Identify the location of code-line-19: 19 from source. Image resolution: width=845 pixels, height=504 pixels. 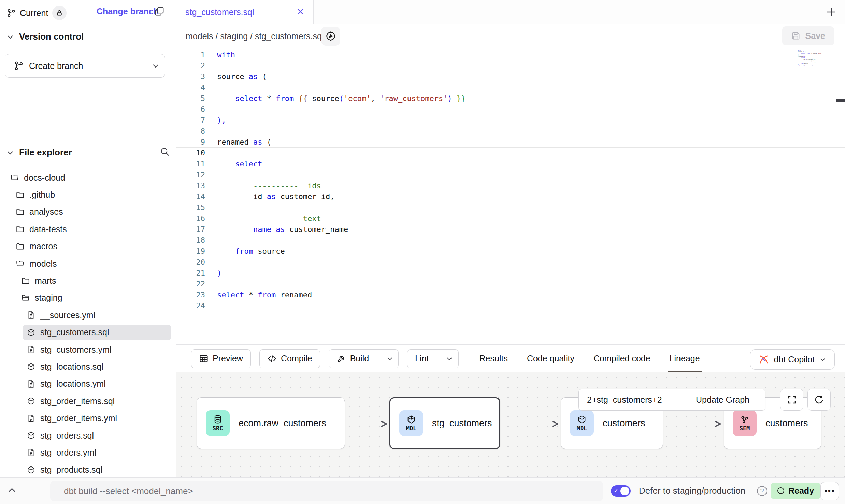
(511, 251).